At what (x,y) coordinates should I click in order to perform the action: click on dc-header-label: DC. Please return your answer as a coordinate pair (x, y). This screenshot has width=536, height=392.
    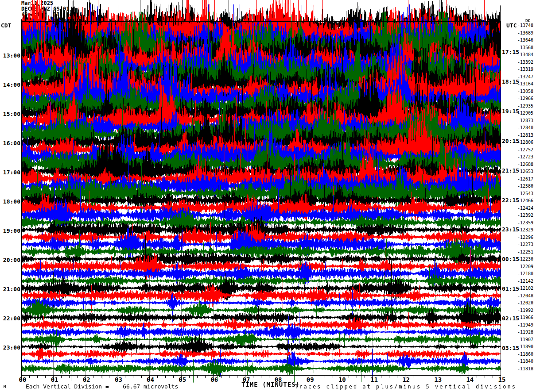
    Looking at the image, I should click on (528, 21).